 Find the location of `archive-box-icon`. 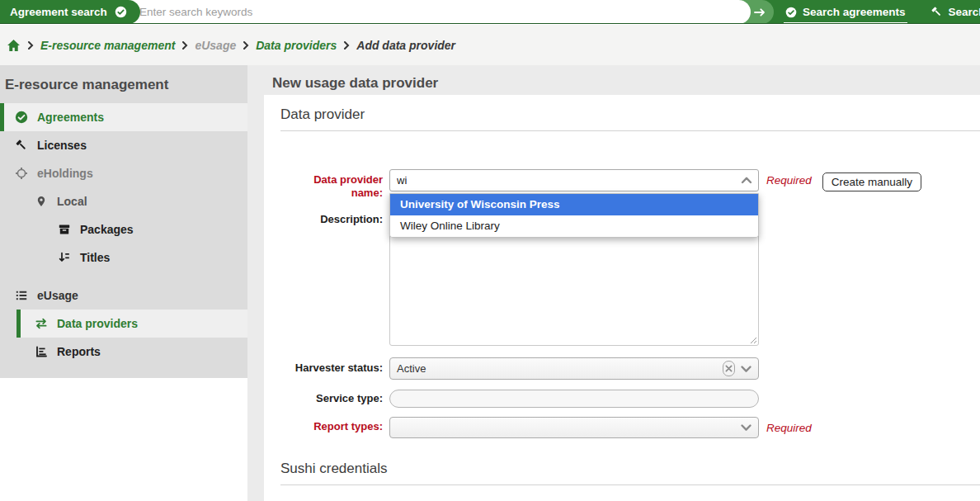

archive-box-icon is located at coordinates (64, 229).